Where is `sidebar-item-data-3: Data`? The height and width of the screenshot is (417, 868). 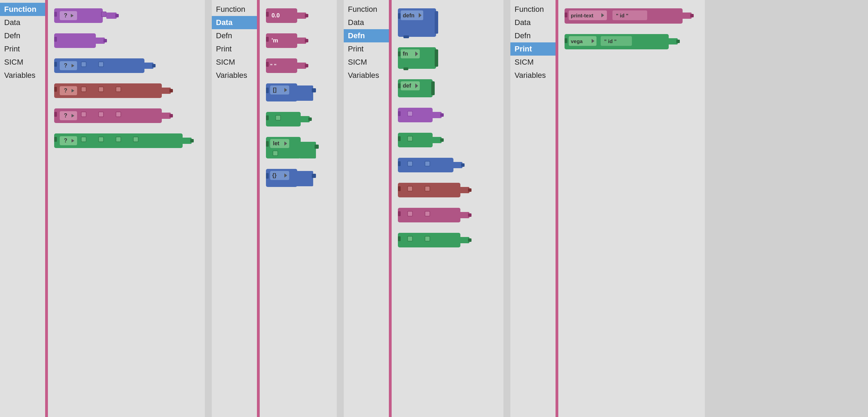 sidebar-item-data-3: Data is located at coordinates (366, 23).